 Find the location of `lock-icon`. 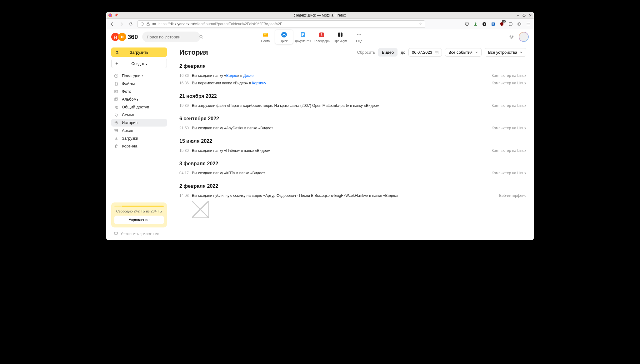

lock-icon is located at coordinates (148, 24).